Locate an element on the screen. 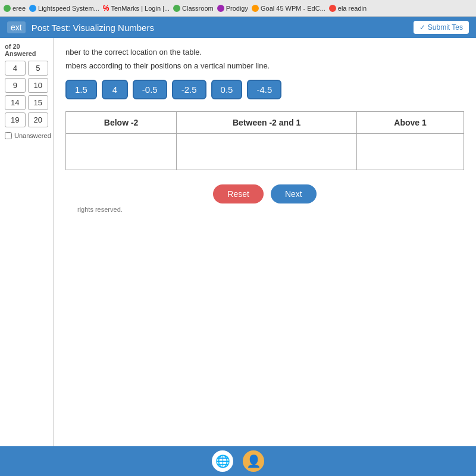  sidebar-num-20: 20 is located at coordinates (38, 120).